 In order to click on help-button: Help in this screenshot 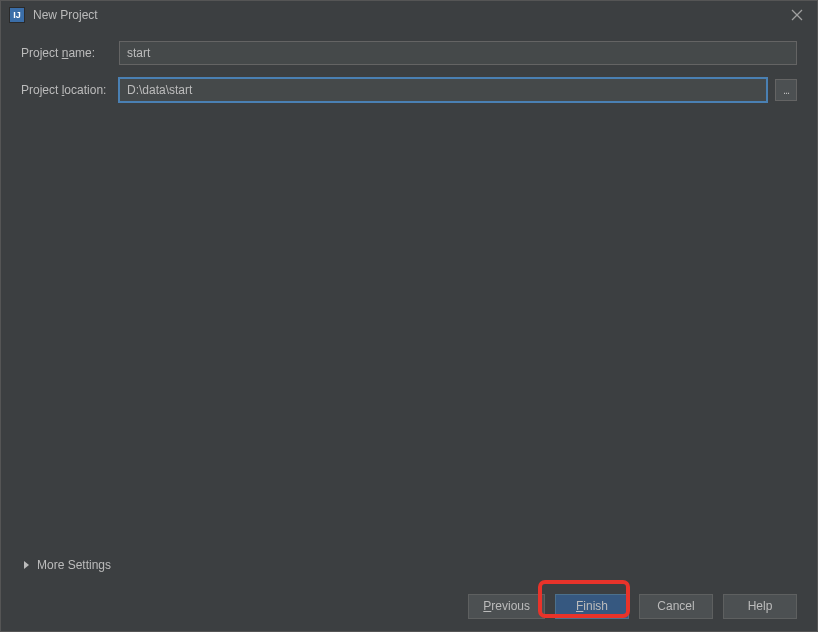, I will do `click(760, 606)`.